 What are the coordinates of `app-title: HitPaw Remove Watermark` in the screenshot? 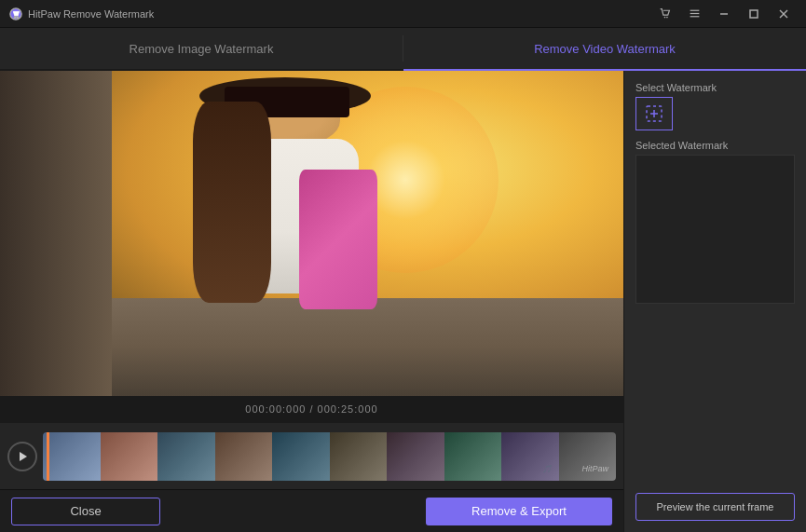 It's located at (339, 14).